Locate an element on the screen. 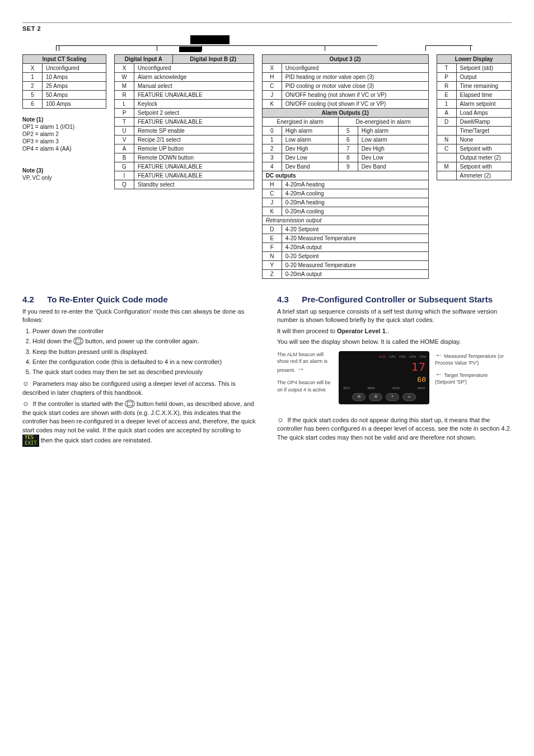 This screenshot has width=534, height=756. section-43-p2: It will then proceed to Operator Level 1… is located at coordinates (394, 332).